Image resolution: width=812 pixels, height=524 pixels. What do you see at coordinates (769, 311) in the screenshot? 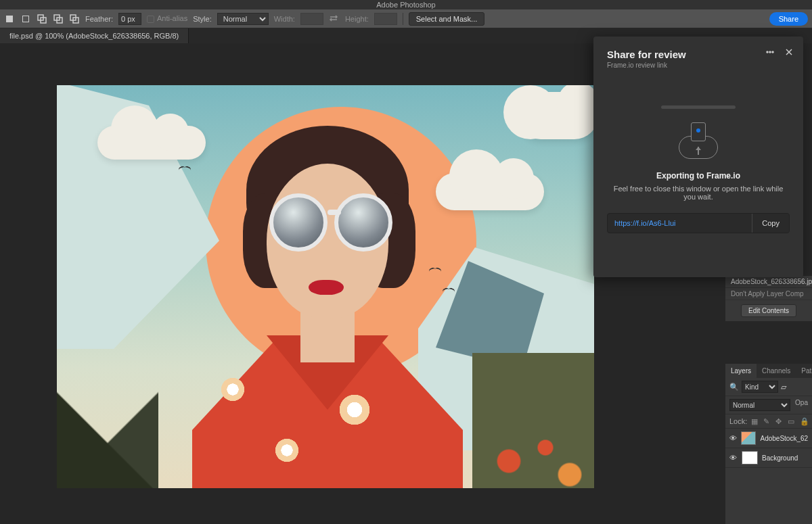
I see `edit-contents-button: Edit Contents` at bounding box center [769, 311].